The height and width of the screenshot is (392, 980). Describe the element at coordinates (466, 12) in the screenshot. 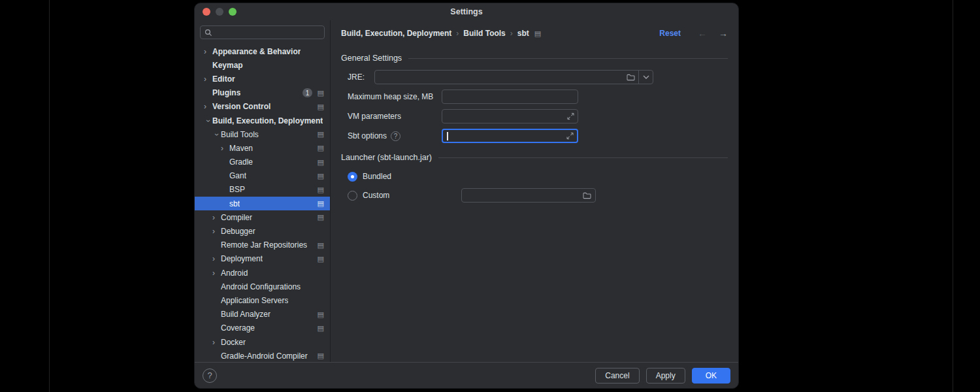

I see `titlebar: Settings` at that location.